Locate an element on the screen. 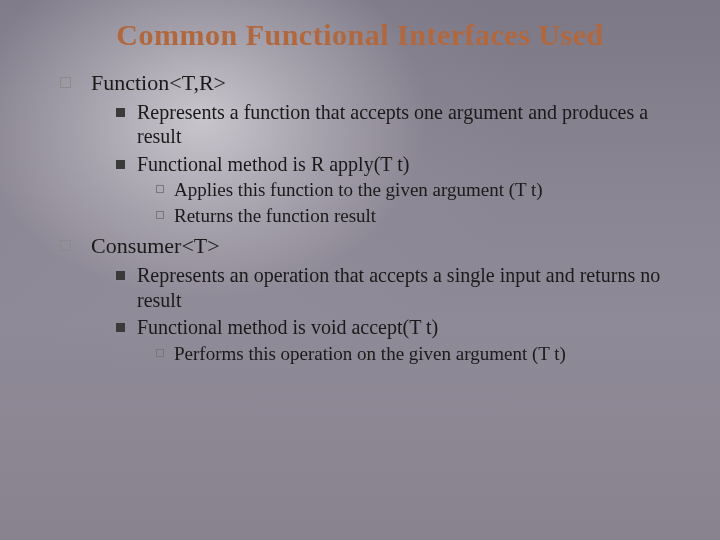 Image resolution: width=720 pixels, height=540 pixels. list-item: Function<T,R> is located at coordinates (371, 84).